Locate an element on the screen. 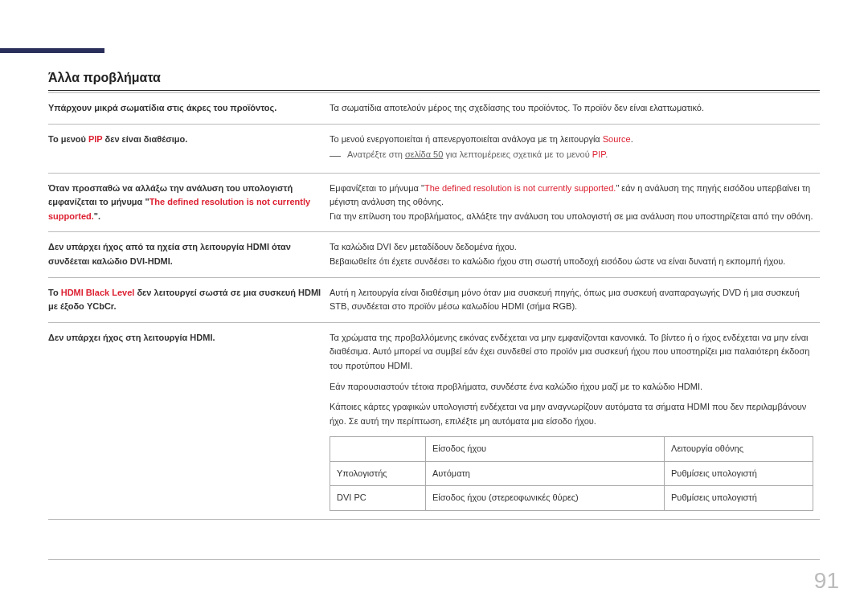 This screenshot has height=613, width=868. problem-cell: Το HDMI Black Level δεν λειτουργεί σωστά… is located at coordinates (189, 300).